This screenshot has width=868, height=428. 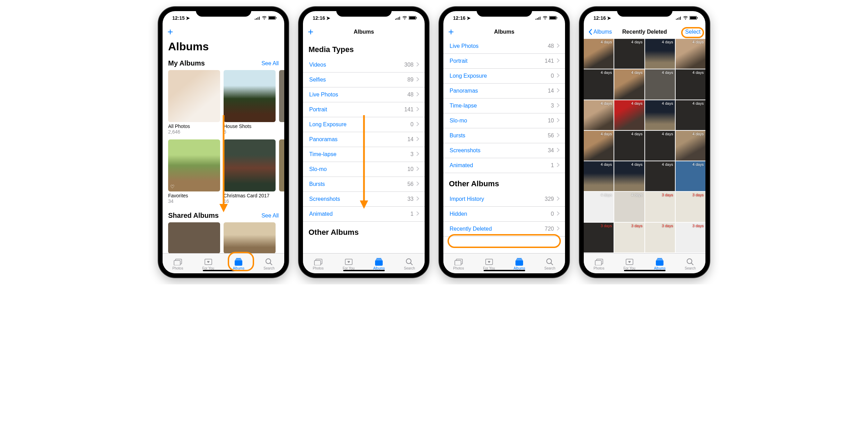 What do you see at coordinates (223, 155) in the screenshot?
I see `content-area: My Albums See All All Photos 2,646 House…` at bounding box center [223, 155].